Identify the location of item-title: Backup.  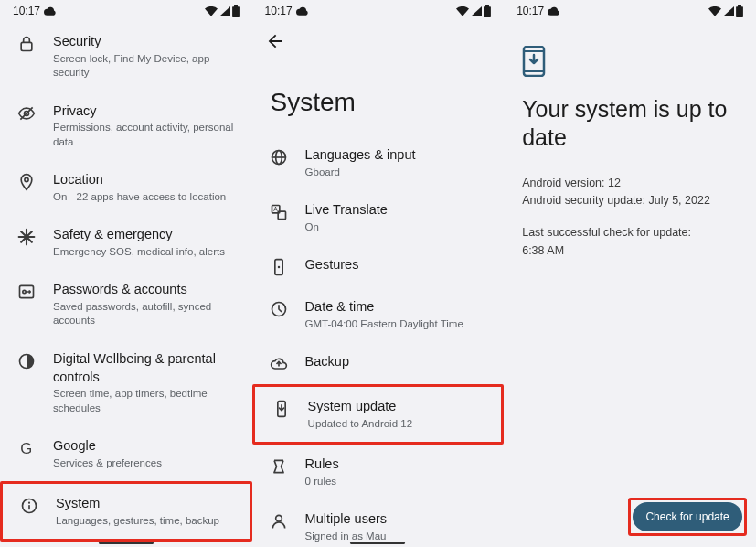
(397, 362).